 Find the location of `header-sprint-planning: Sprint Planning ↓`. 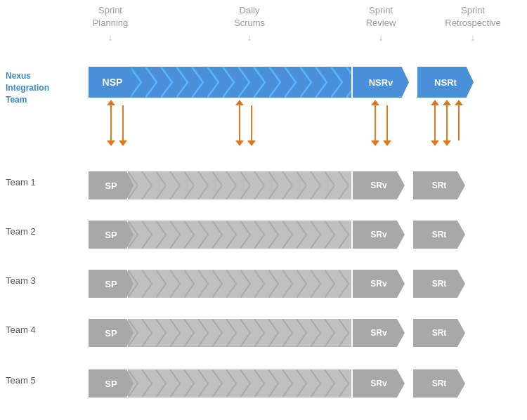

header-sprint-planning: Sprint Planning ↓ is located at coordinates (110, 25).